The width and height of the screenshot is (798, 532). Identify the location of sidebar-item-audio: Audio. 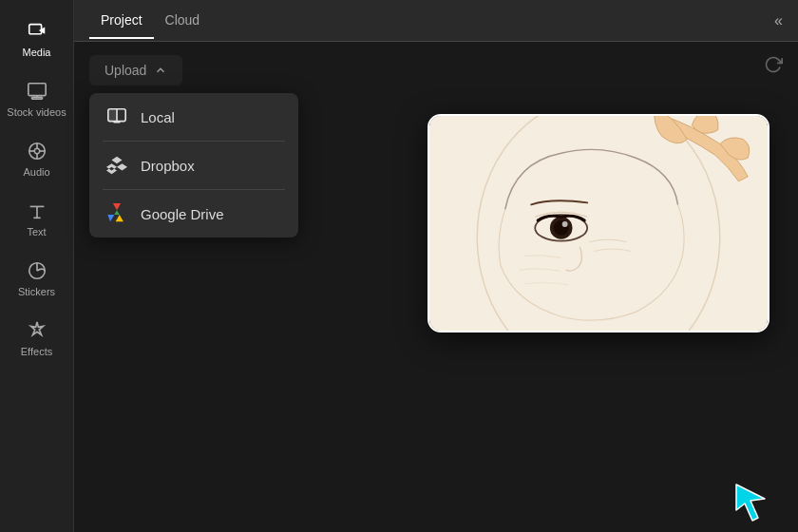
(36, 160).